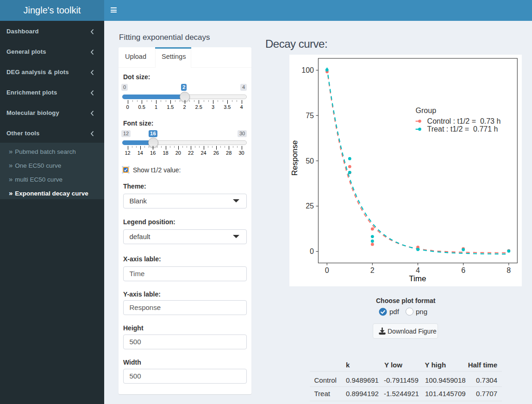 Image resolution: width=532 pixels, height=404 pixels. What do you see at coordinates (426, 110) in the screenshot?
I see `svg-text: Group` at bounding box center [426, 110].